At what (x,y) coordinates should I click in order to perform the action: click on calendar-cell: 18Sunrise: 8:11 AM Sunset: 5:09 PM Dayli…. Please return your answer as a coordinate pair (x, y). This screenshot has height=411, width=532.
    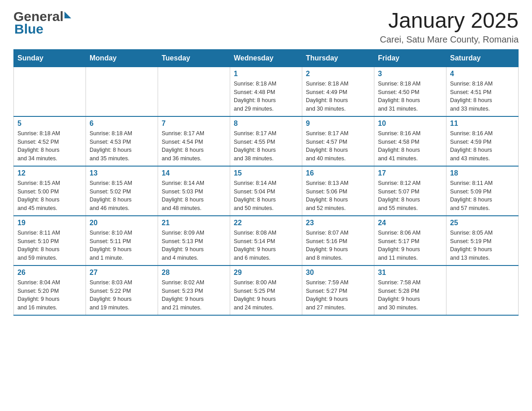
    Looking at the image, I should click on (483, 191).